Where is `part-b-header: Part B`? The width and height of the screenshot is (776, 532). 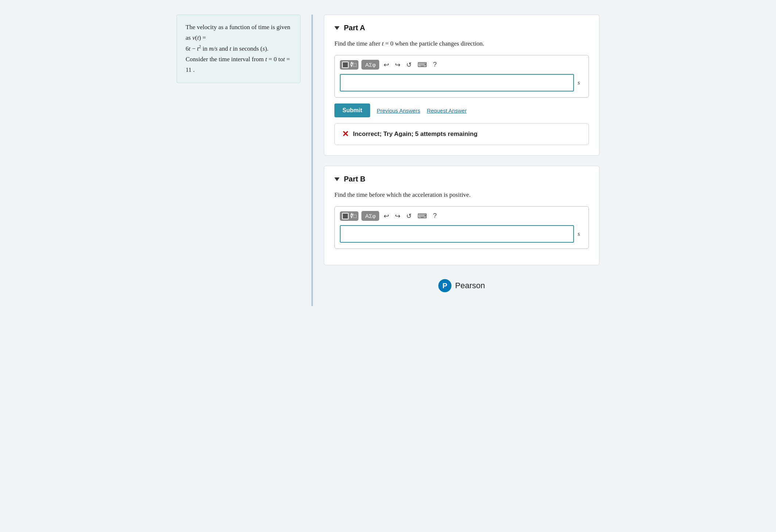
part-b-header: Part B is located at coordinates (462, 179).